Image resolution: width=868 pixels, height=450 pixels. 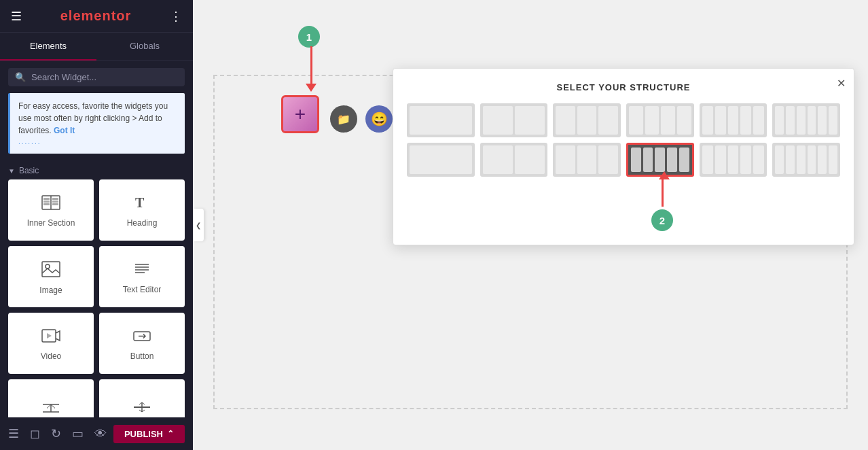 I want to click on search-input, so click(x=105, y=77).